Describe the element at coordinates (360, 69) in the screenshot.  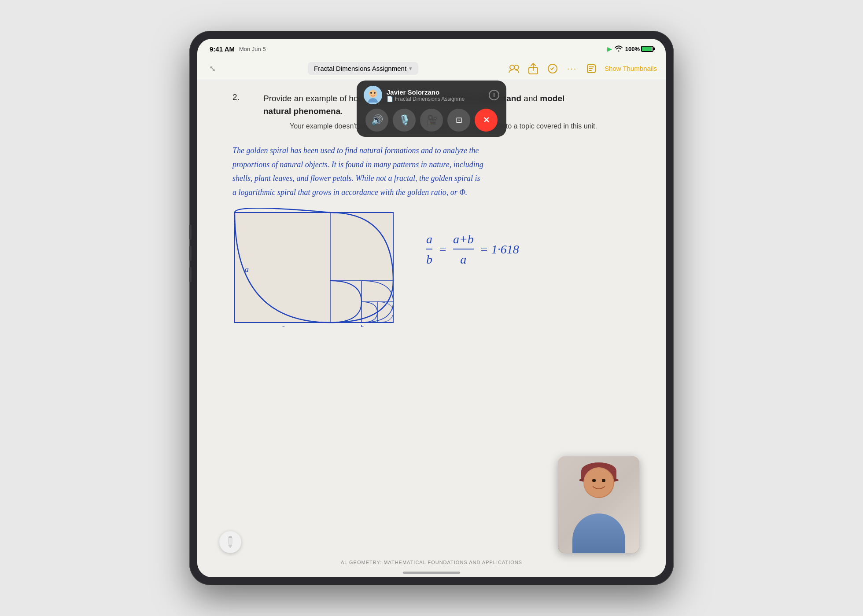
I see `document-title: Fractal Dimensions Assignment` at that location.